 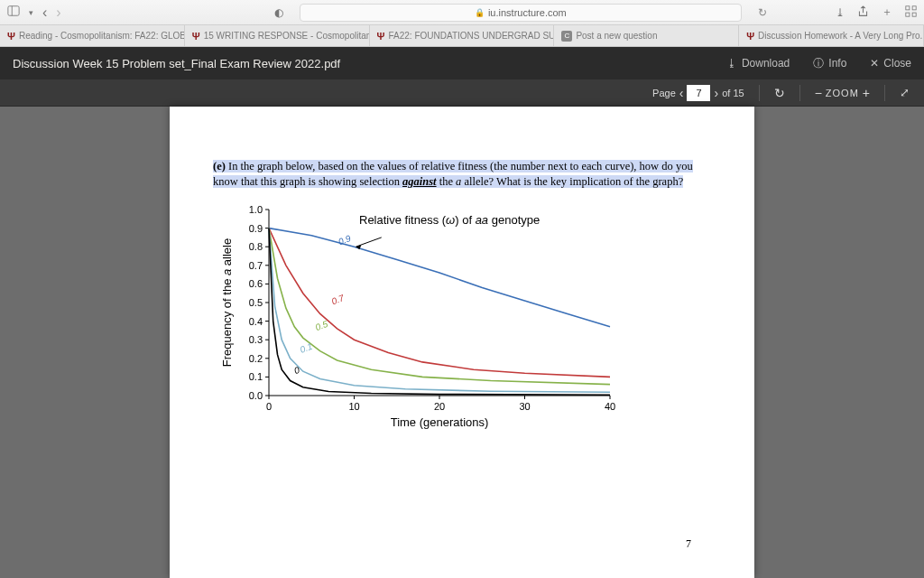 I want to click on tab-4: ΨDiscussion Homework - A Very Long Pro..…, so click(x=832, y=36).